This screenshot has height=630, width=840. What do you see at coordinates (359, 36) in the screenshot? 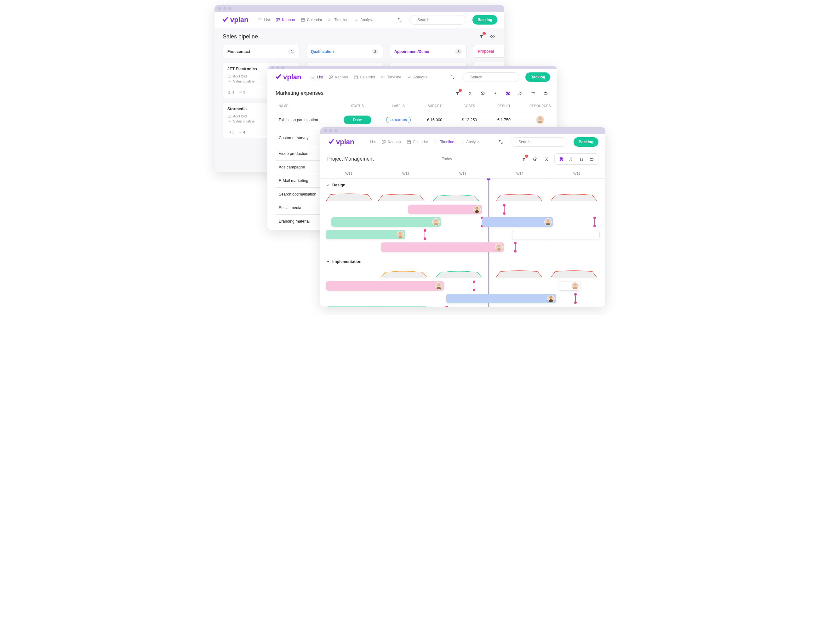
I see `page-header: Sales pipeline 1` at bounding box center [359, 36].